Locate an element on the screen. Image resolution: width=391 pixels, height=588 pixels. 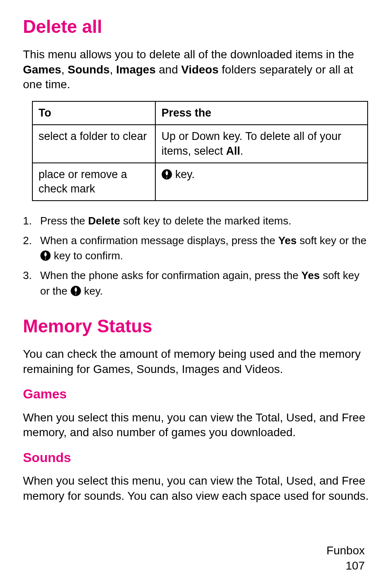
intro-memory-status: You can check the amount of memory being… is located at coordinates (197, 362).